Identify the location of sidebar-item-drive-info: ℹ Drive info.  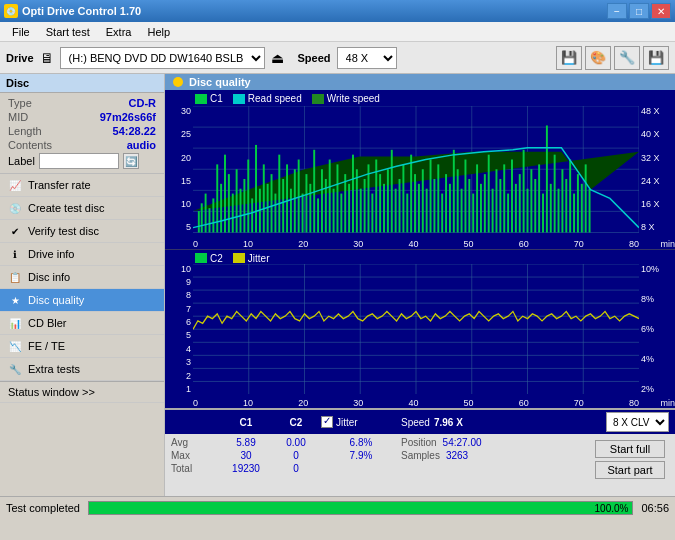
(82, 254).